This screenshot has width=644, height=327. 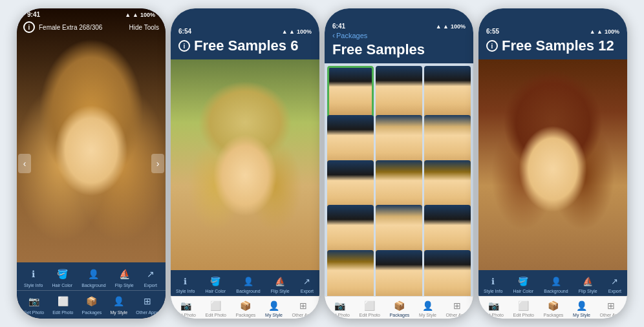 I want to click on hide-tools-btn: Hide Tools, so click(x=144, y=27).